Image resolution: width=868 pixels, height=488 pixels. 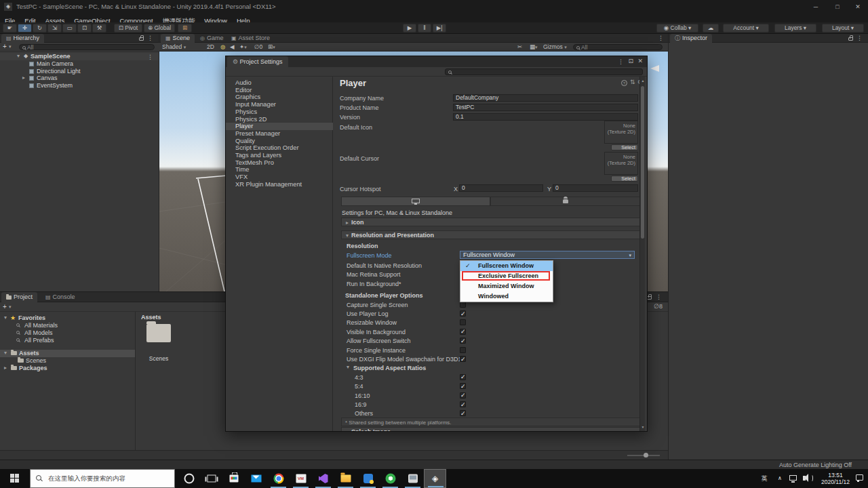 What do you see at coordinates (184, 28) in the screenshot?
I see `snap-settings-button: ⊞` at bounding box center [184, 28].